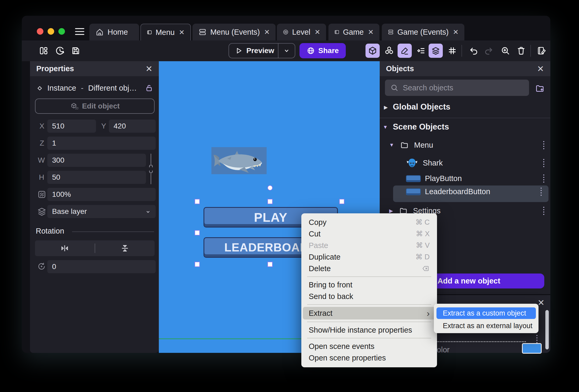 The height and width of the screenshot is (392, 579). What do you see at coordinates (541, 69) in the screenshot?
I see `close-objects-icon: ✕` at bounding box center [541, 69].